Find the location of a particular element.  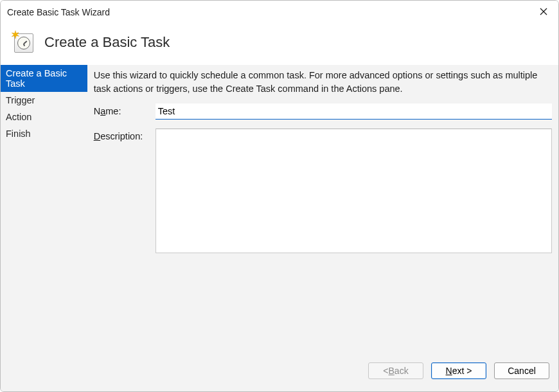

wizard-intro-text: Use this wizard to quickly schedule a co… is located at coordinates (323, 82).